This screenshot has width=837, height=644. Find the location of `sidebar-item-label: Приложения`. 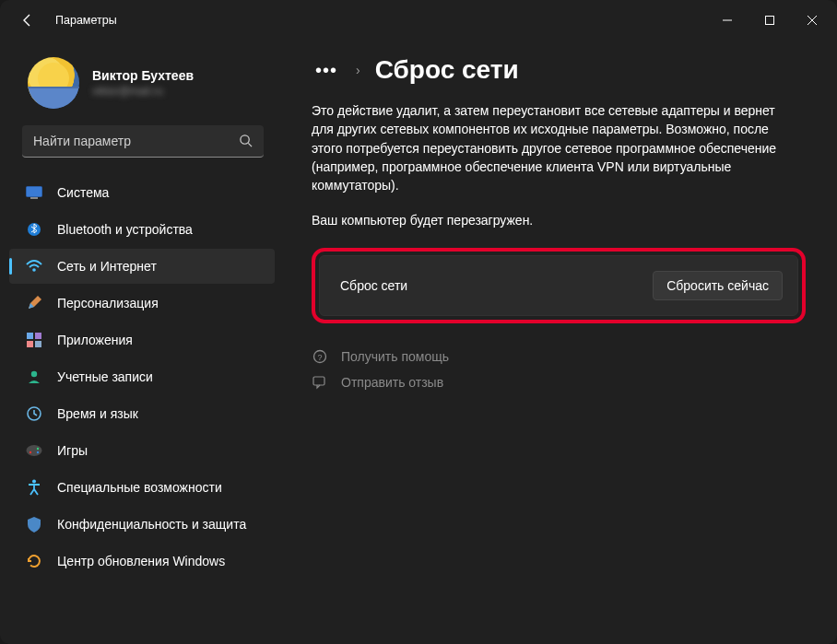

sidebar-item-label: Приложения is located at coordinates (95, 340).